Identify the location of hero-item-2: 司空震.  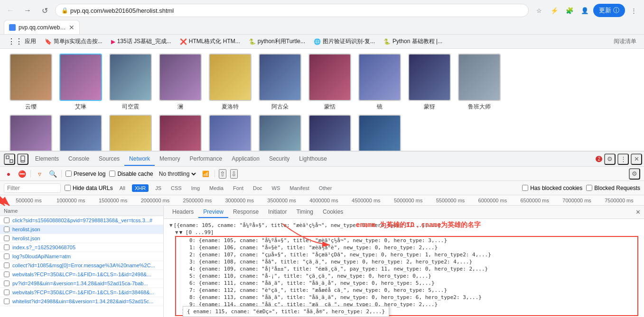
(131, 82).